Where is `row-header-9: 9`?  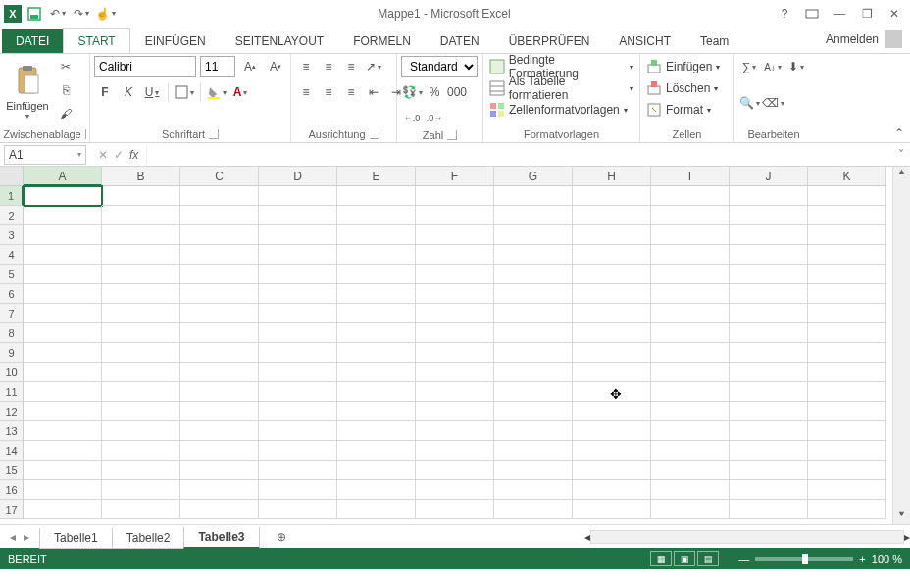
row-header-9: 9 is located at coordinates (12, 353).